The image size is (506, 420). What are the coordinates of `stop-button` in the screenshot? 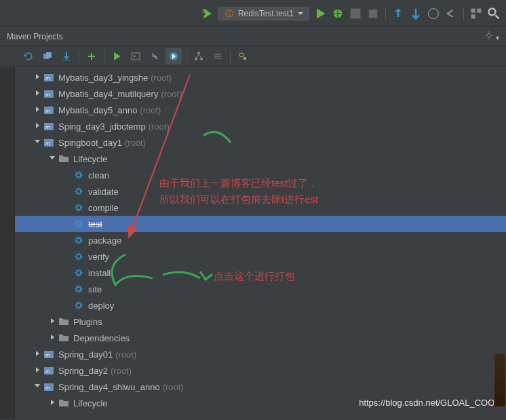 It's located at (373, 14).